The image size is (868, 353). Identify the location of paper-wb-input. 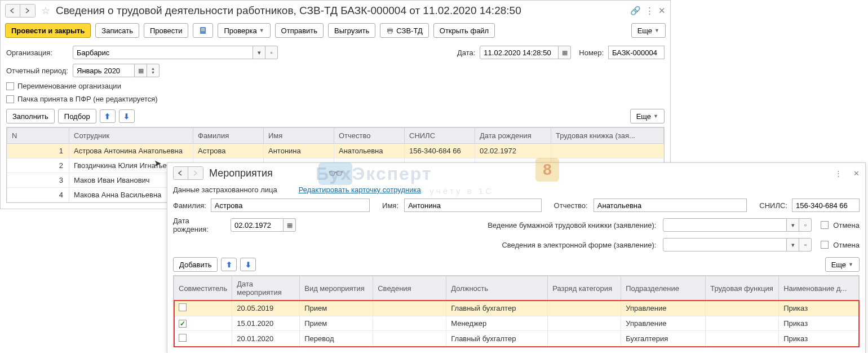
(725, 225).